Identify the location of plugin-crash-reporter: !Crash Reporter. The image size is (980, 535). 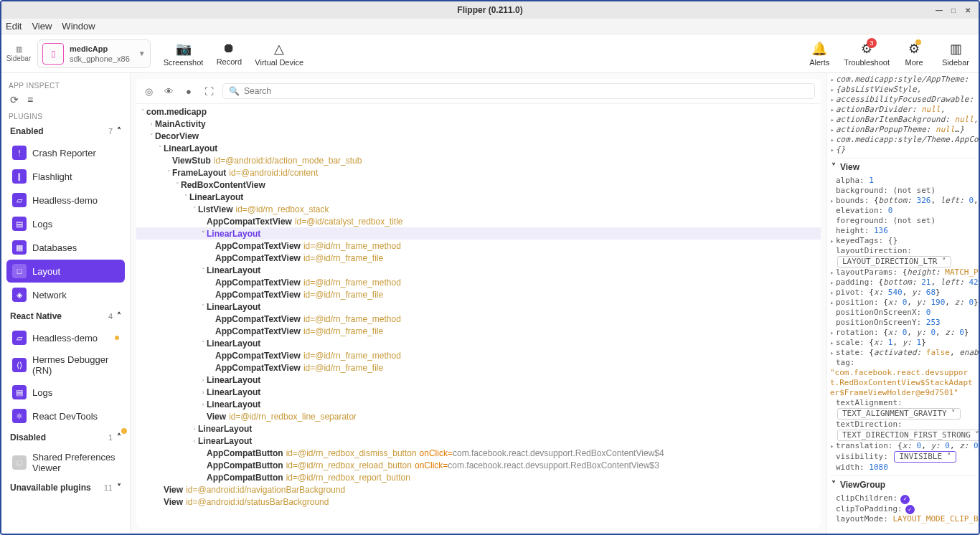
(66, 153).